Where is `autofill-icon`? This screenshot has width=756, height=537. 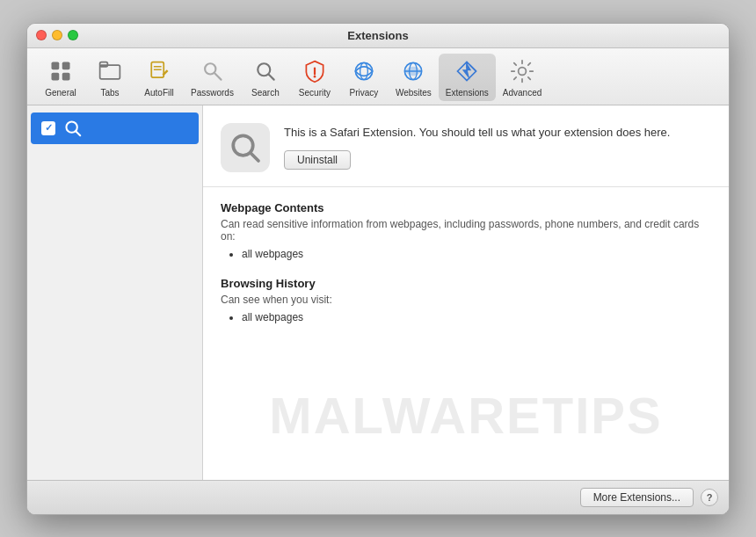 autofill-icon is located at coordinates (159, 71).